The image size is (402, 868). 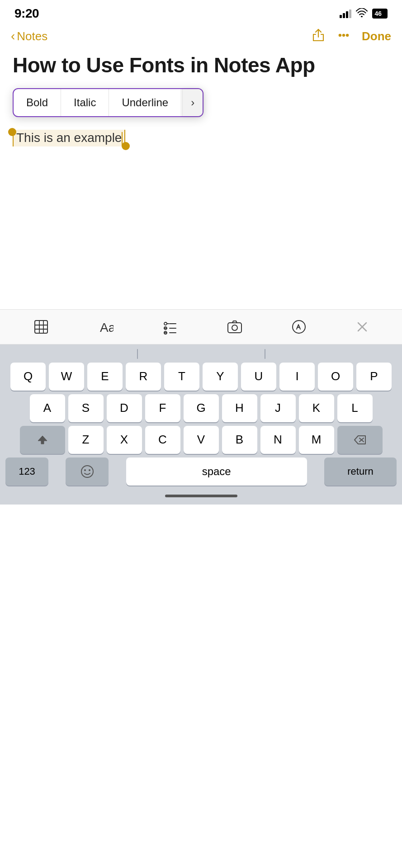 I want to click on key-f: F, so click(x=163, y=408).